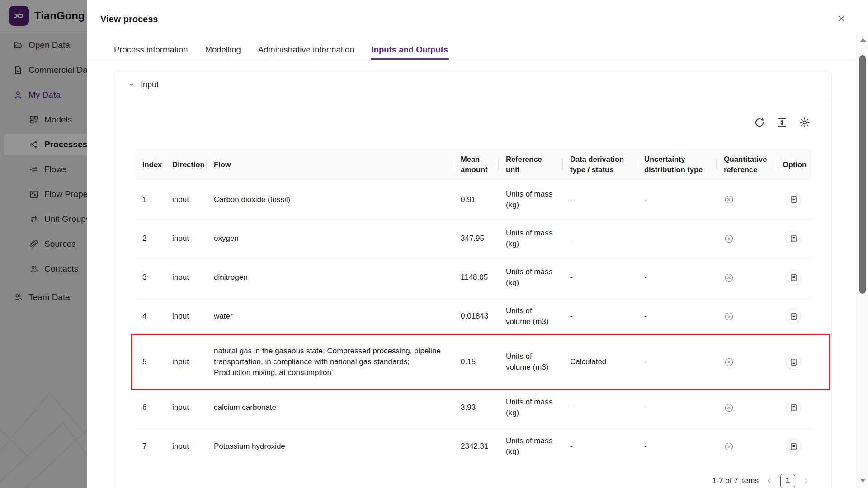 The image size is (868, 488). I want to click on pagination-summary: 1-7 of 7 items, so click(735, 481).